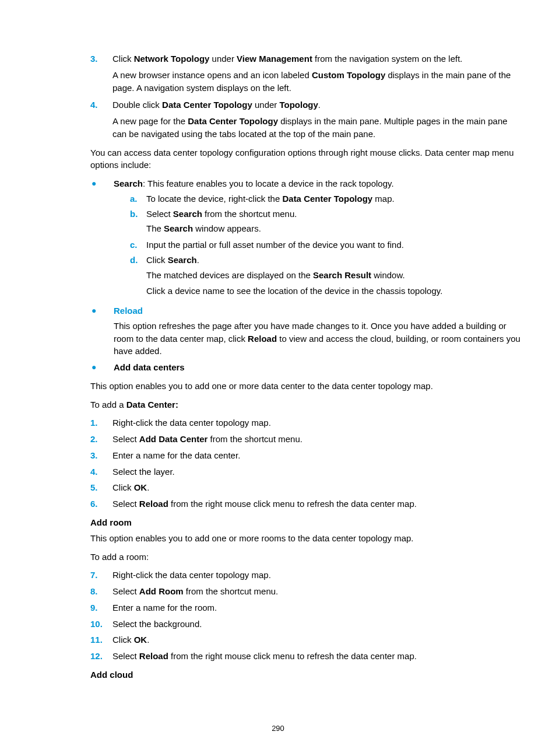 The width and height of the screenshot is (556, 756). I want to click on text: To add a, so click(108, 405).